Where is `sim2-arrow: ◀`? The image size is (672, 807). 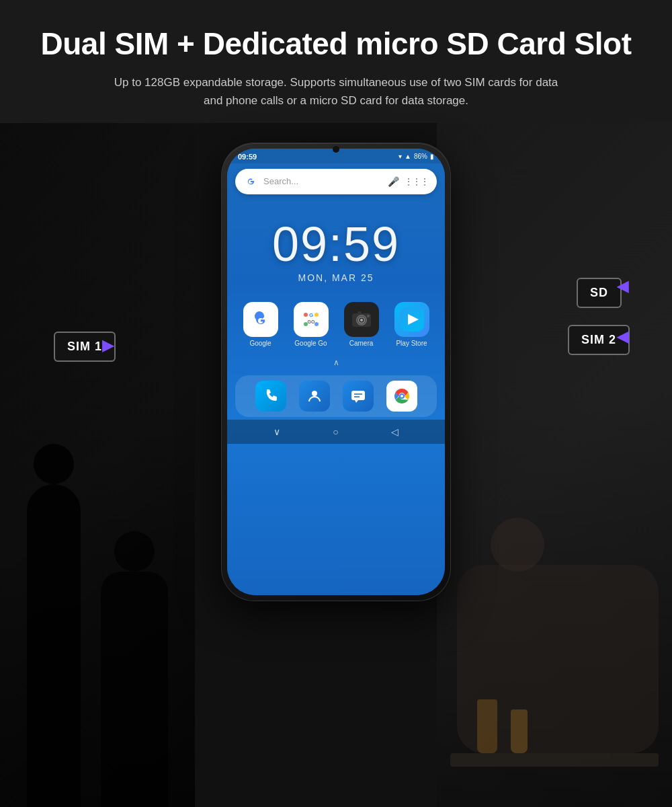
sim2-arrow: ◀ is located at coordinates (622, 337).